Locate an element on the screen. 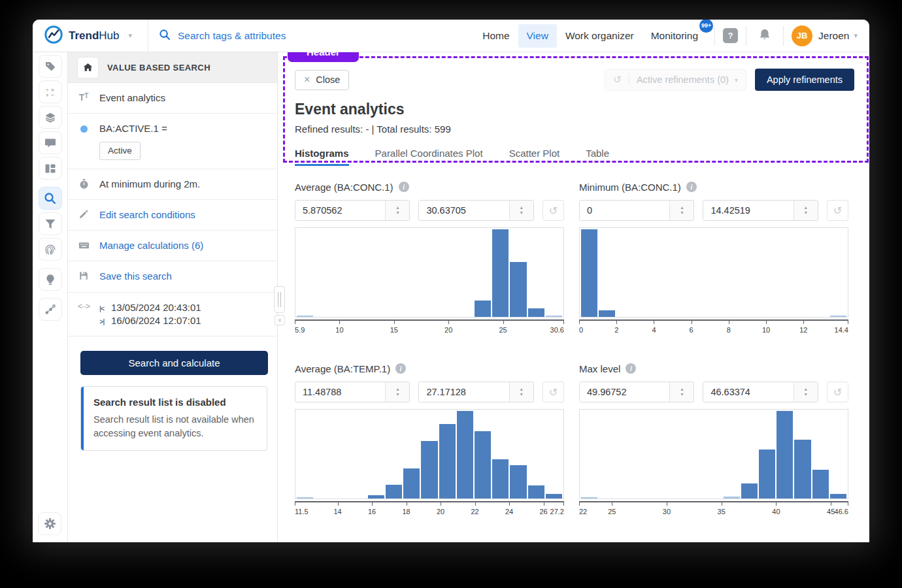 The height and width of the screenshot is (588, 902). rail-layers-button is located at coordinates (50, 118).